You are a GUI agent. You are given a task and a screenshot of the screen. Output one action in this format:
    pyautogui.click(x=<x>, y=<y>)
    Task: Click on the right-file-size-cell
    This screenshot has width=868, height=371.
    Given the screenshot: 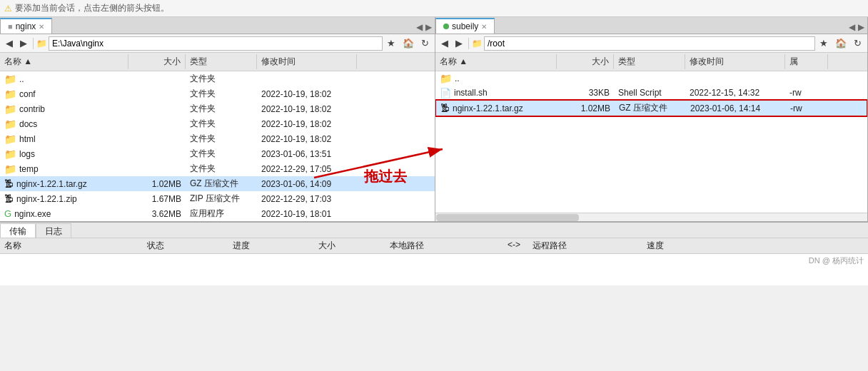 What is the action you would take?
    pyautogui.click(x=585, y=78)
    